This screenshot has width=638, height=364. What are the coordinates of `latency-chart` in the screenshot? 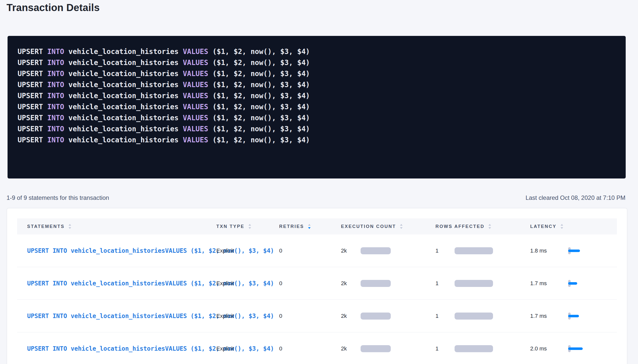 It's located at (578, 251).